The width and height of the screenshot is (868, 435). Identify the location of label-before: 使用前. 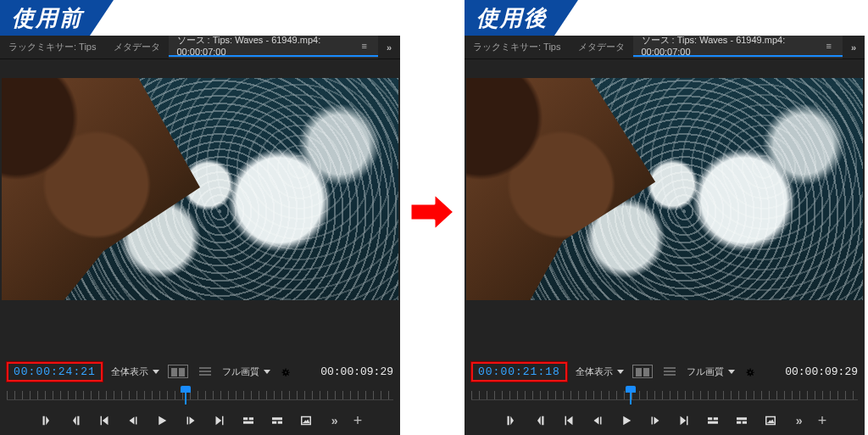
(57, 18).